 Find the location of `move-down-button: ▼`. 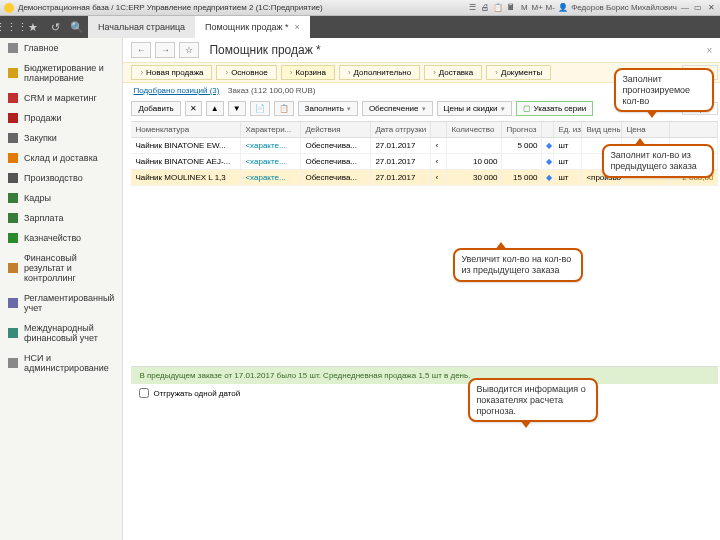

move-down-button: ▼ is located at coordinates (237, 108).